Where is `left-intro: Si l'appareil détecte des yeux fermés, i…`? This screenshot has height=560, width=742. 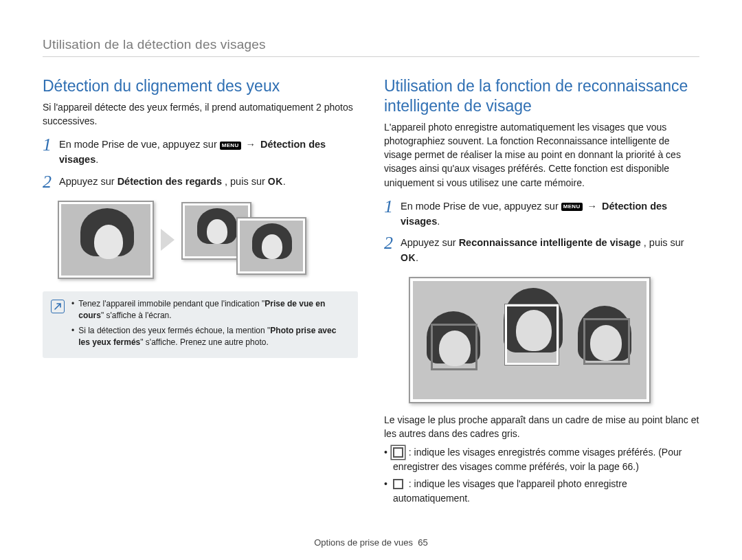 left-intro: Si l'appareil détecte des yeux fermés, i… is located at coordinates (201, 114).